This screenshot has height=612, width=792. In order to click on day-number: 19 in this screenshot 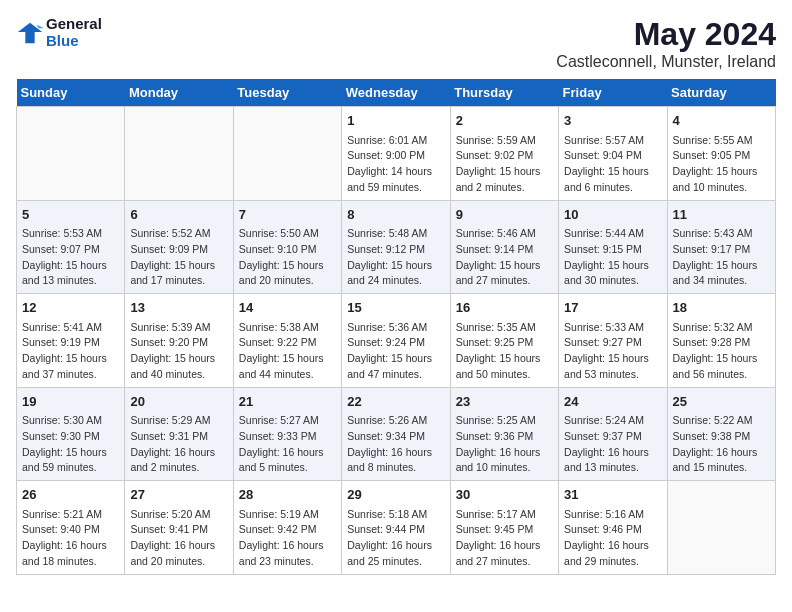, I will do `click(70, 402)`.